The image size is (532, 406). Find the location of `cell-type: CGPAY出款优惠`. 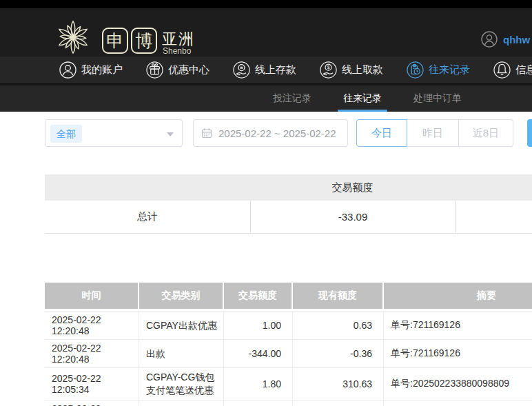

cell-type: CGPAY出款优惠 is located at coordinates (182, 325).